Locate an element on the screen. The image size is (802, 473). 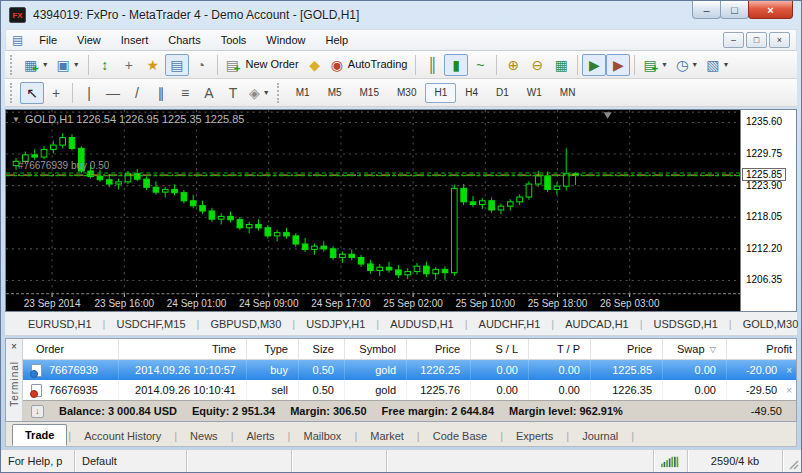
col-price-current: Price is located at coordinates (627, 349).